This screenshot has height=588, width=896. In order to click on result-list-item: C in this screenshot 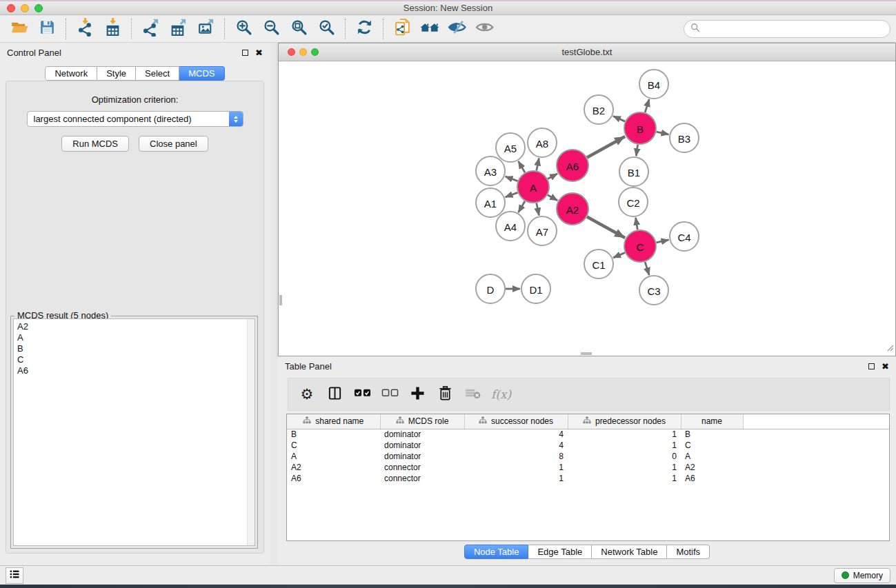, I will do `click(134, 360)`.